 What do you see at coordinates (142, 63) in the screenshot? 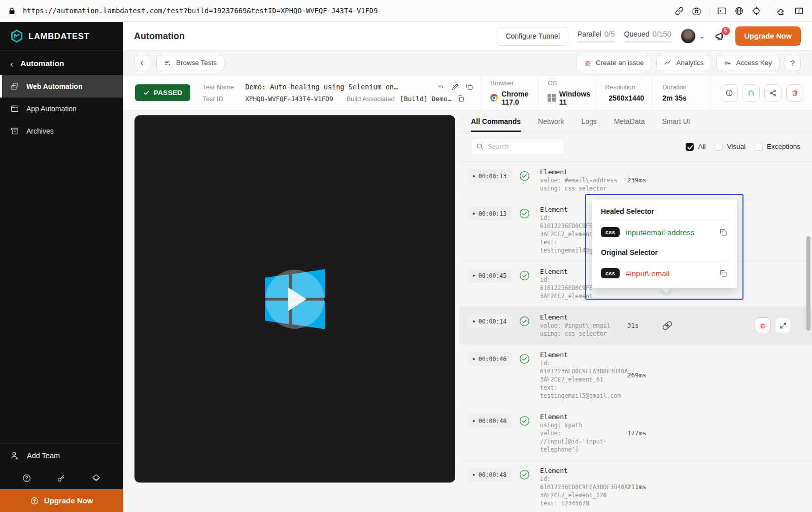
I see `back-button` at bounding box center [142, 63].